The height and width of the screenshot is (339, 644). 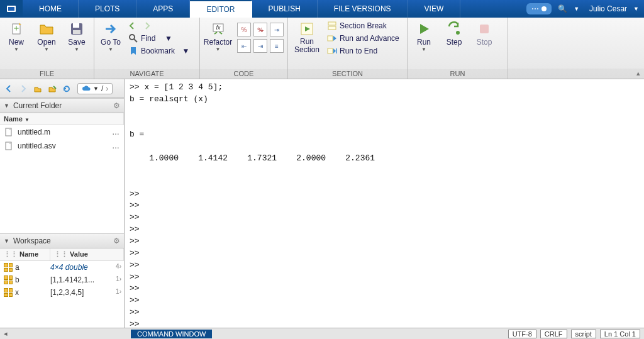 I want to click on new-button: ＋ New▼, so click(x=16, y=36).